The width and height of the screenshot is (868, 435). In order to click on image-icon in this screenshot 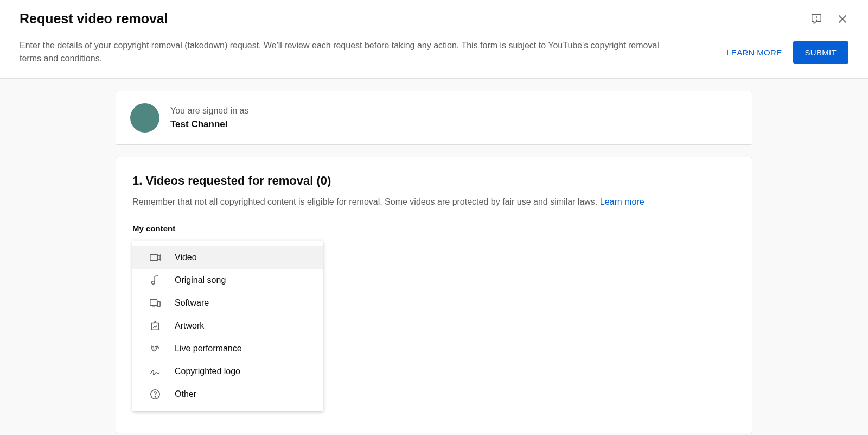, I will do `click(155, 326)`.